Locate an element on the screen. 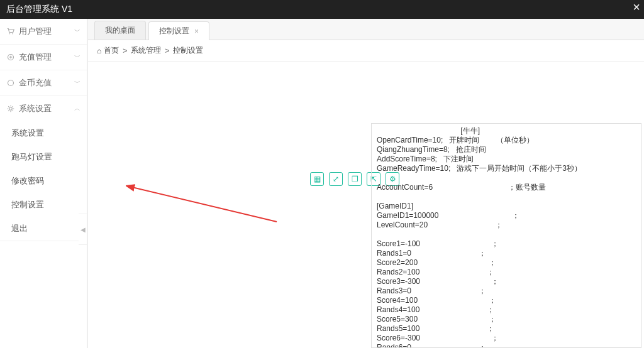 The image size is (644, 348). sidebar-group-label: 金币充值 is located at coordinates (35, 83).